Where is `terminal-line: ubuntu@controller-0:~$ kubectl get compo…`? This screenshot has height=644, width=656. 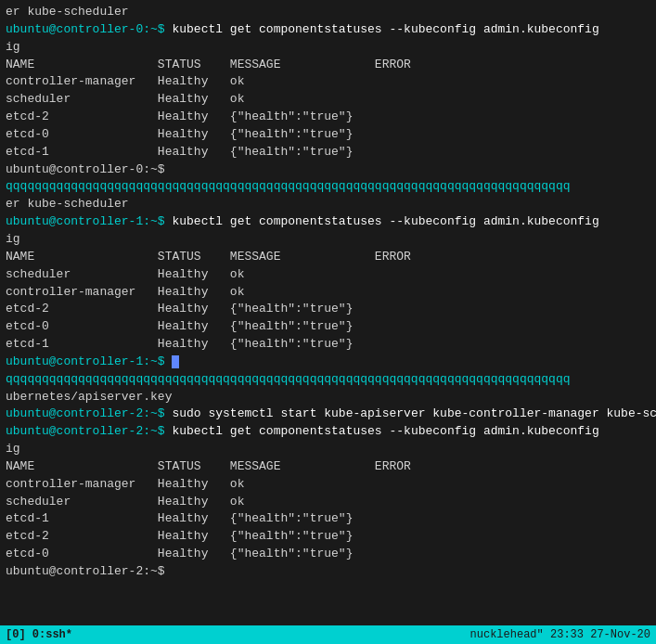 terminal-line: ubuntu@controller-0:~$ kubectl get compo… is located at coordinates (328, 30).